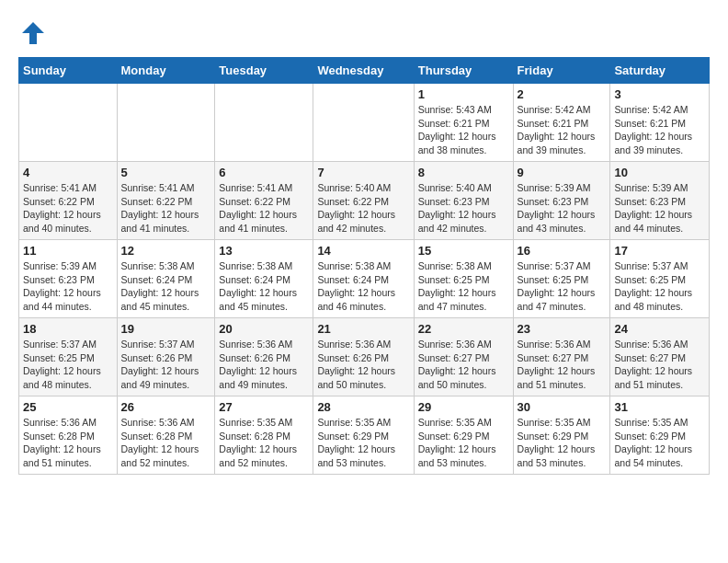 This screenshot has width=728, height=563. What do you see at coordinates (463, 250) in the screenshot?
I see `day-number: 15` at bounding box center [463, 250].